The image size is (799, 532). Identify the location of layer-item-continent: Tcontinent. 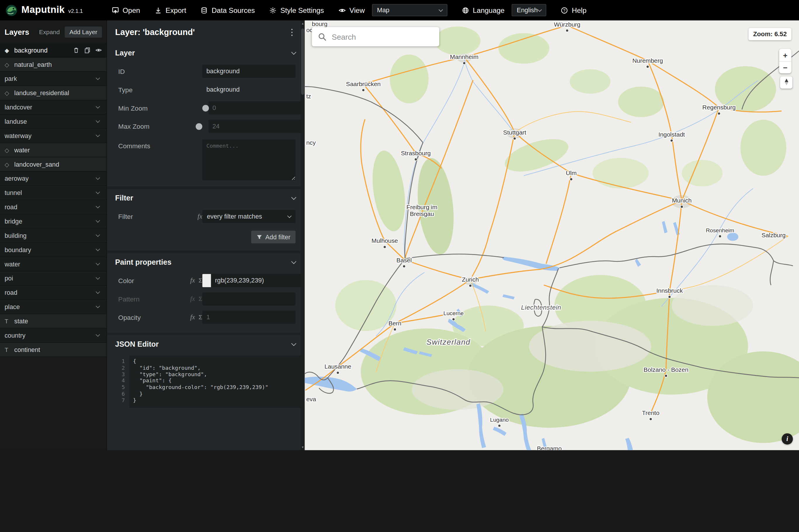
(53, 350).